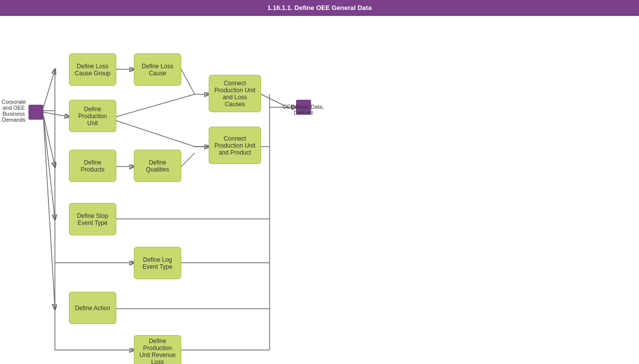  Describe the element at coordinates (235, 146) in the screenshot. I see `connect-prod-product-node: Connect Production Unit and Product` at that location.